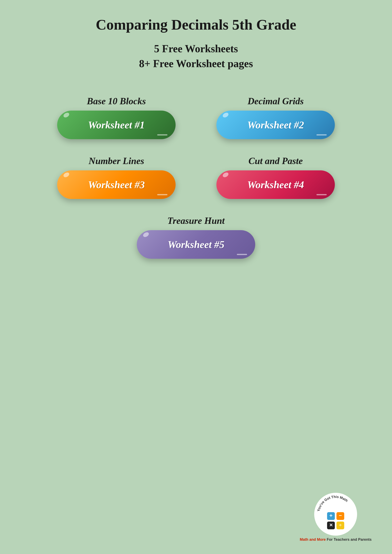 This screenshot has height=554, width=392. I want to click on ws1-category: Base 10 Blocks, so click(116, 101).